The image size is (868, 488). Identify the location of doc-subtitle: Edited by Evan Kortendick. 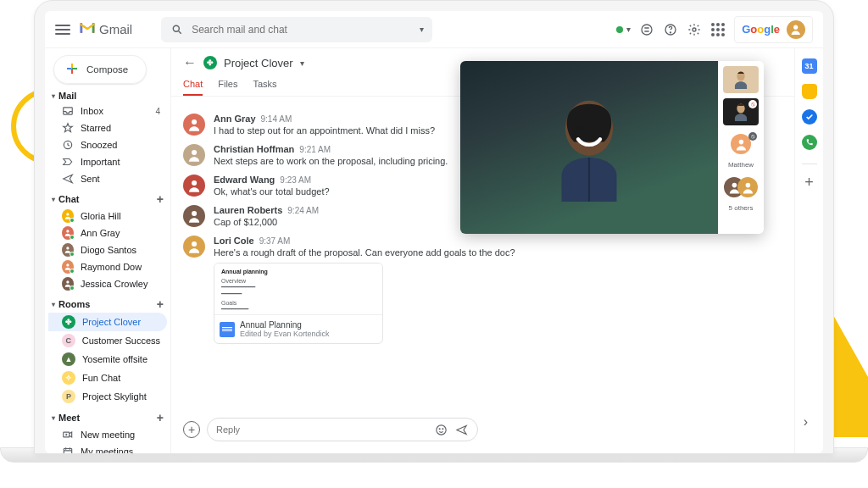
(285, 334).